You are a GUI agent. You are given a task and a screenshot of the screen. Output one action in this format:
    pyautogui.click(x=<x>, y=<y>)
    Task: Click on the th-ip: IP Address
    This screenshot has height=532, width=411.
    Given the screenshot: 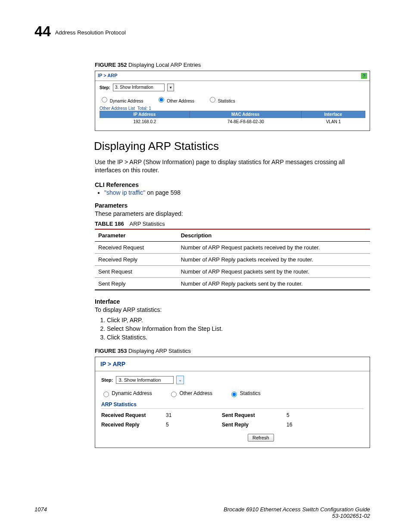 What is the action you would take?
    pyautogui.click(x=145, y=115)
    